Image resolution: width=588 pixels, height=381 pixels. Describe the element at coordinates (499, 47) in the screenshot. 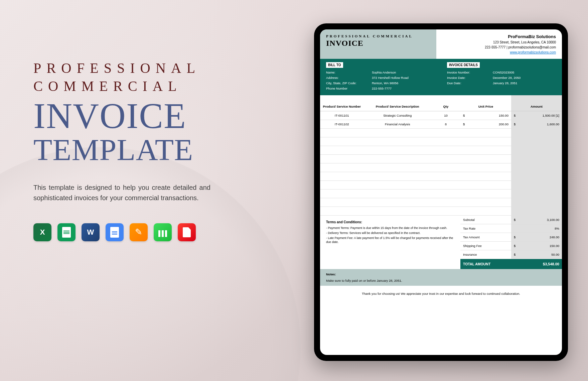

I see `company-contact: 222-555-7777 | proformabizsolutions@mail…` at that location.